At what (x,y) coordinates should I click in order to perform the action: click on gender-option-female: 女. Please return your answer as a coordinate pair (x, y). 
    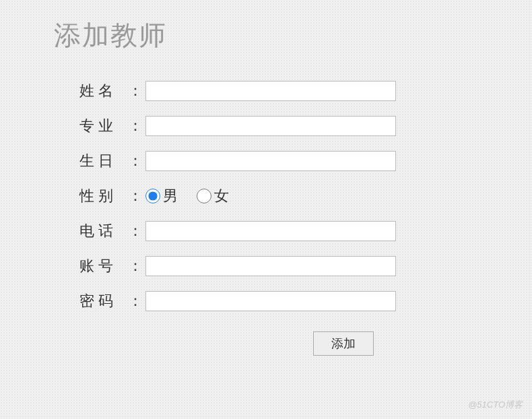
    Looking at the image, I should click on (213, 196).